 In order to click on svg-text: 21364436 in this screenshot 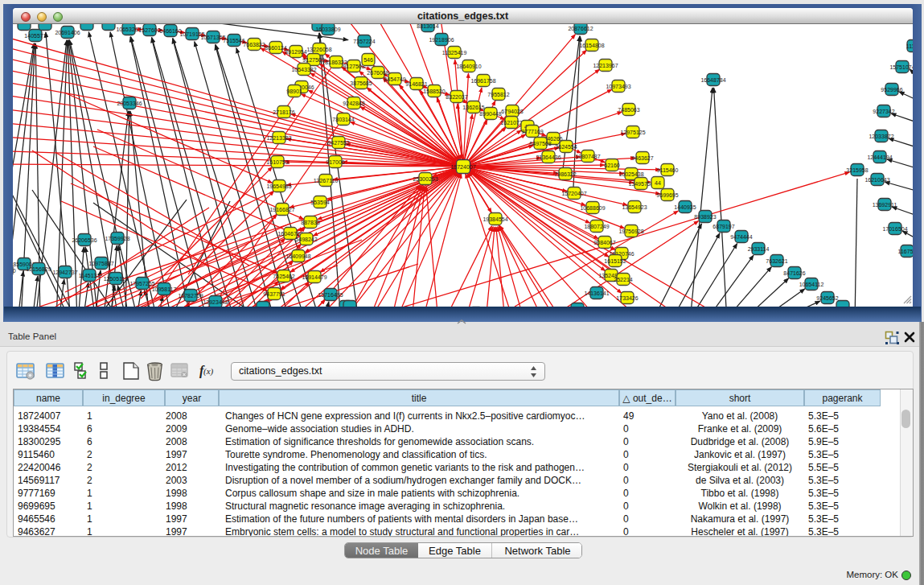, I will do `click(548, 158)`.